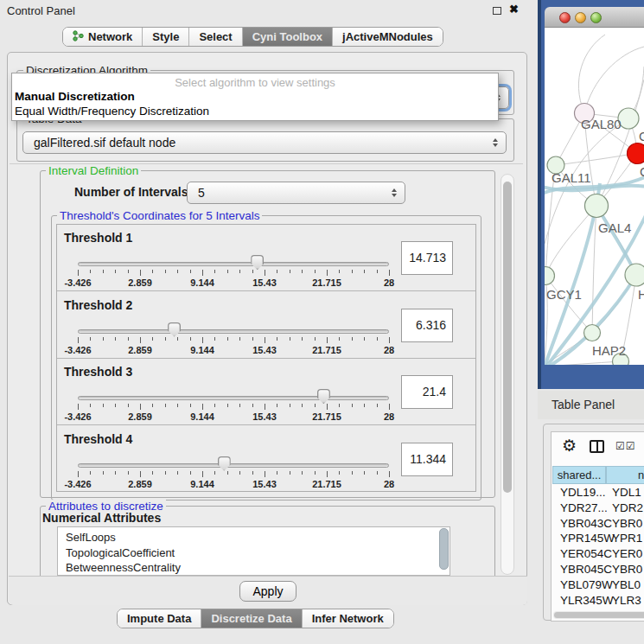  Describe the element at coordinates (254, 552) in the screenshot. I see `numerical-attributes-list: SelfLoopsTopologicalCoefficientBetweenne…` at that location.